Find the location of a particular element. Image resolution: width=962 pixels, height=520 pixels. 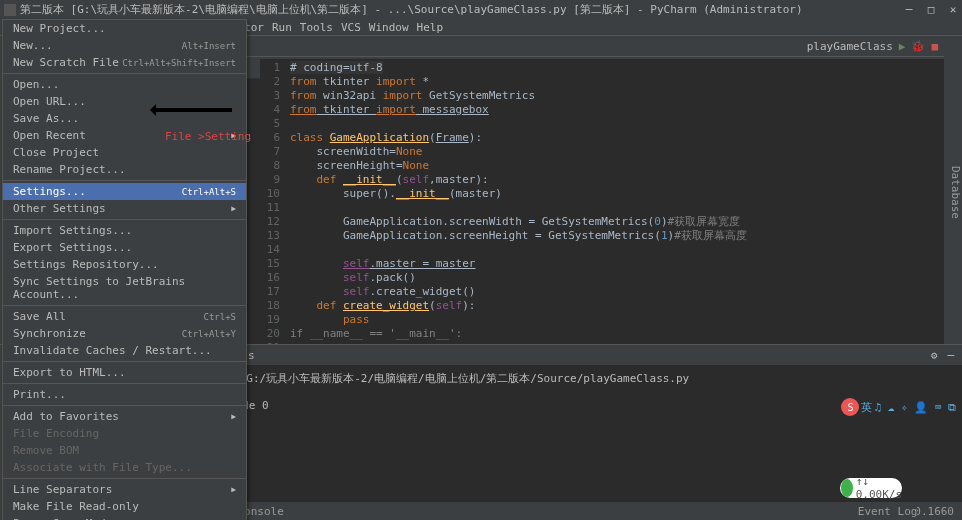

menu-window: Window is located at coordinates (389, 28).